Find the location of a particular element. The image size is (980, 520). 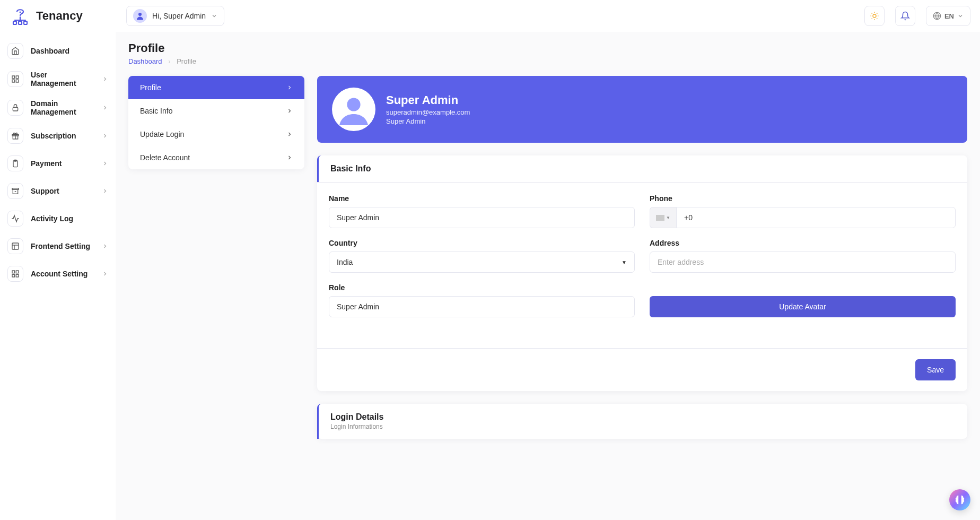

help-fab is located at coordinates (960, 500).